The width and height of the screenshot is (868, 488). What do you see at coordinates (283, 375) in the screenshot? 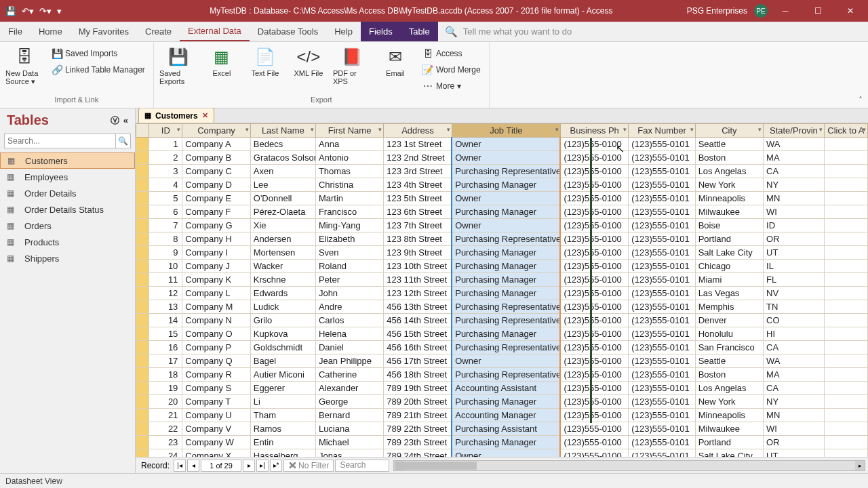
I see `cell: Autier Miconi` at bounding box center [283, 375].